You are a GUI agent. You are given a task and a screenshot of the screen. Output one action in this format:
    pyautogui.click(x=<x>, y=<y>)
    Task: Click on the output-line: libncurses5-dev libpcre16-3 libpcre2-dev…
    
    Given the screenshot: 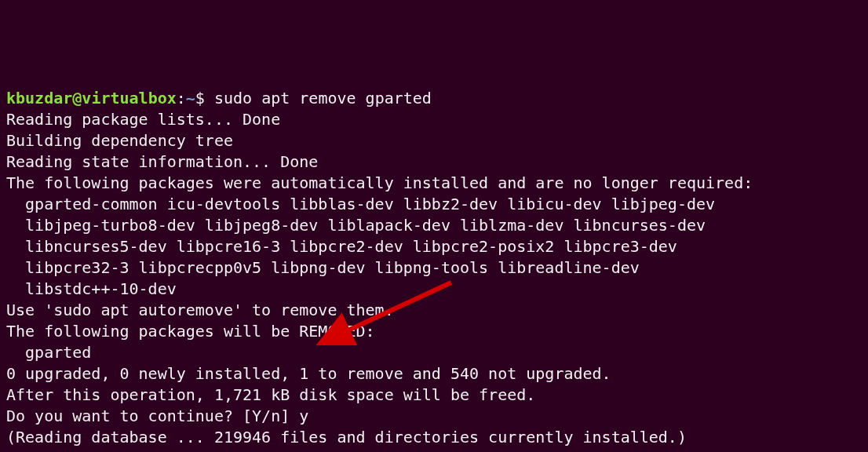 What is the action you would take?
    pyautogui.click(x=342, y=246)
    